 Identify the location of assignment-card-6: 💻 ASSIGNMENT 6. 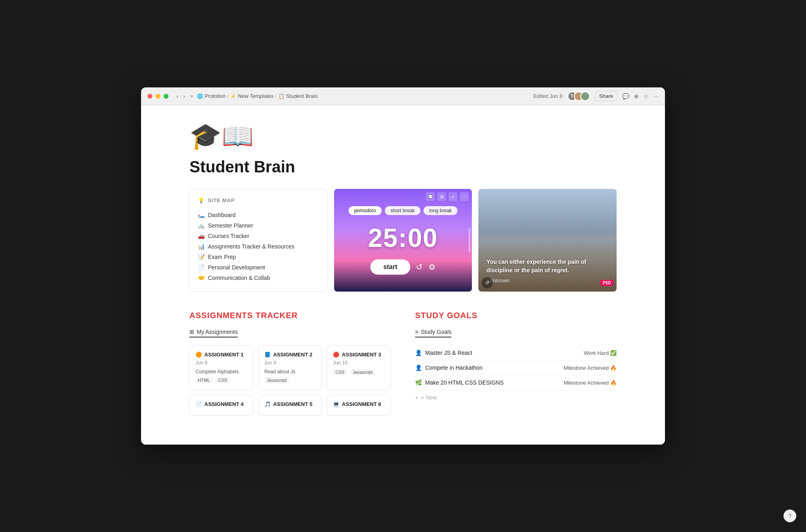
(359, 405).